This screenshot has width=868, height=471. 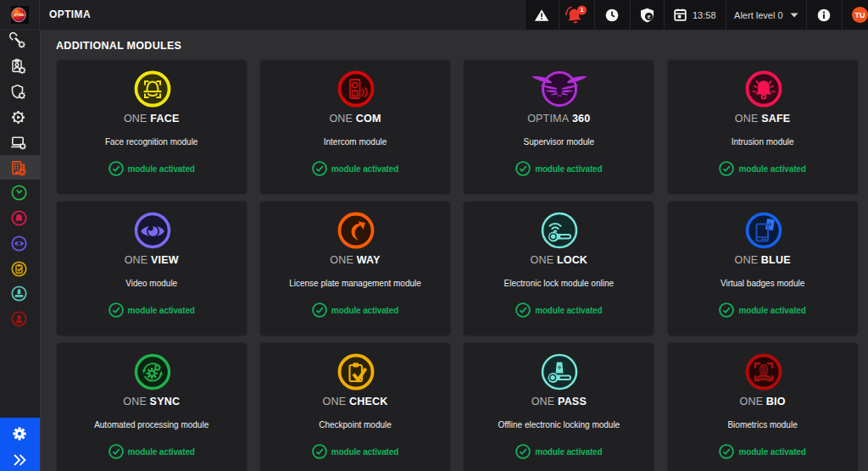 I want to click on svg-text: e, so click(x=648, y=17).